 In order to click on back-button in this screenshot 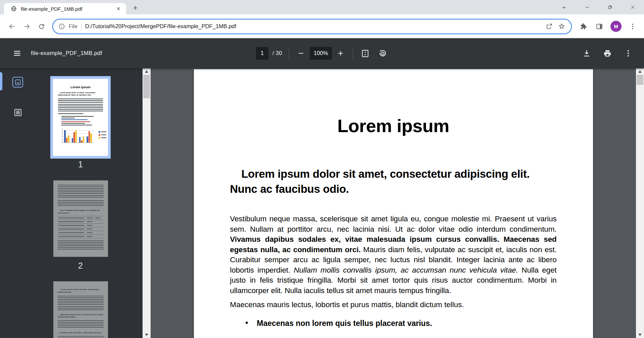, I will do `click(12, 26)`.